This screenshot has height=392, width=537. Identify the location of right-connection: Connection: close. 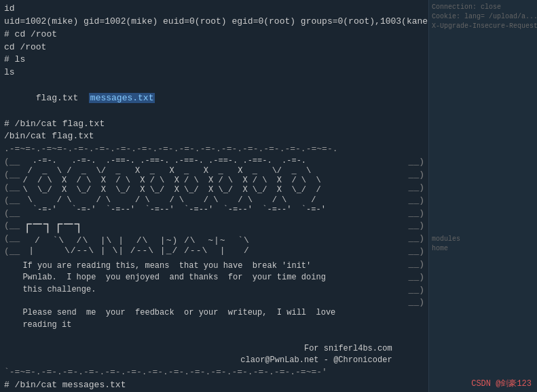
(483, 7).